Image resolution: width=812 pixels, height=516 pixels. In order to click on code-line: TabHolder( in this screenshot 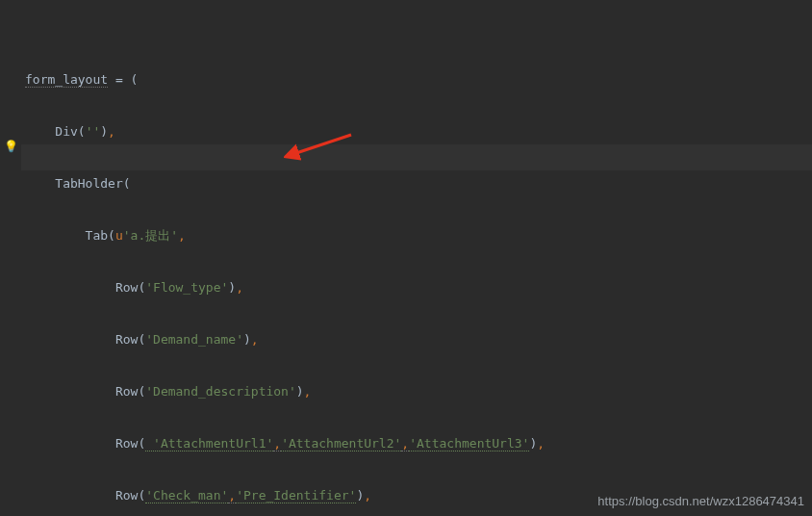, I will do `click(347, 183)`.